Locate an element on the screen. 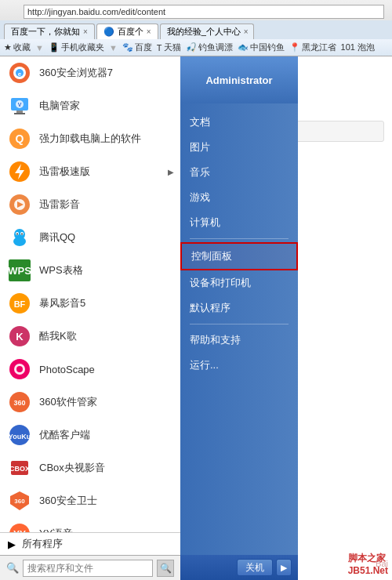 This screenshot has height=580, width=392. right-item-run: 运行... is located at coordinates (239, 365).